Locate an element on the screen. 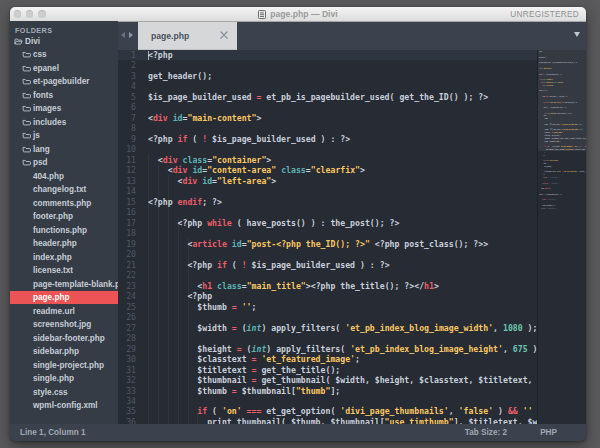 The height and width of the screenshot is (448, 600). sidebar-item-footer-php: footer.php is located at coordinates (64, 217).